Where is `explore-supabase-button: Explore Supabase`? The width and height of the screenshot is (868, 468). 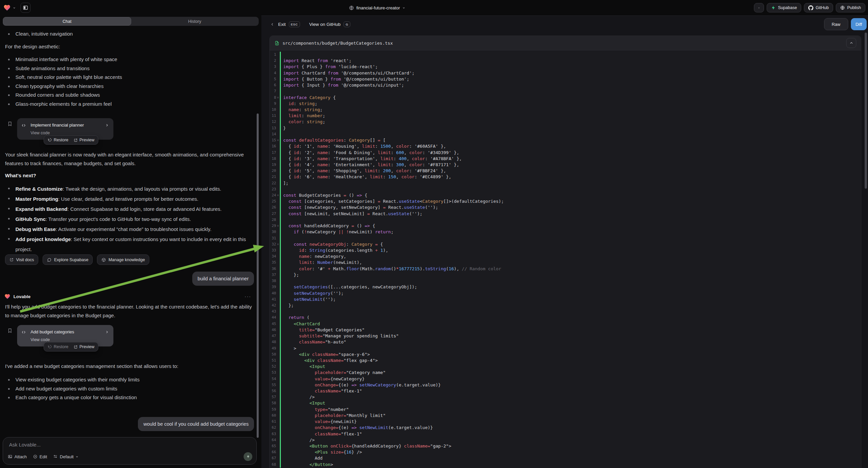 explore-supabase-button: Explore Supabase is located at coordinates (67, 260).